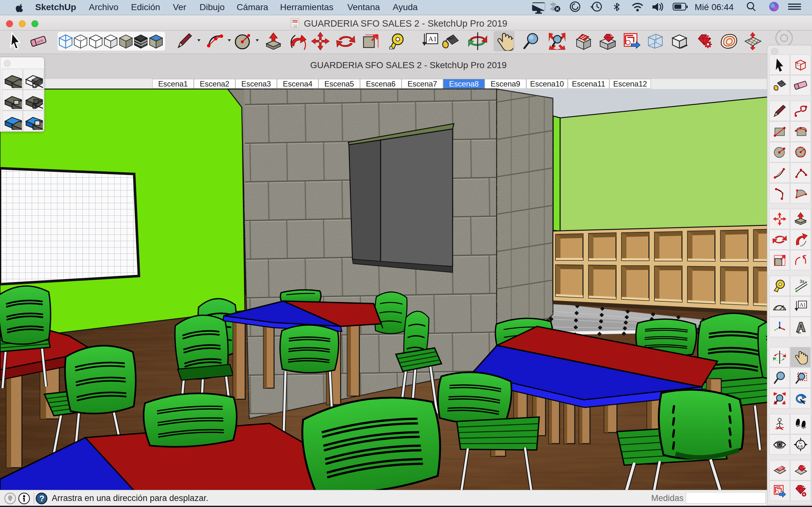 This screenshot has width=812, height=507. Describe the element at coordinates (295, 26) in the screenshot. I see `svg-text: .skp` at that location.